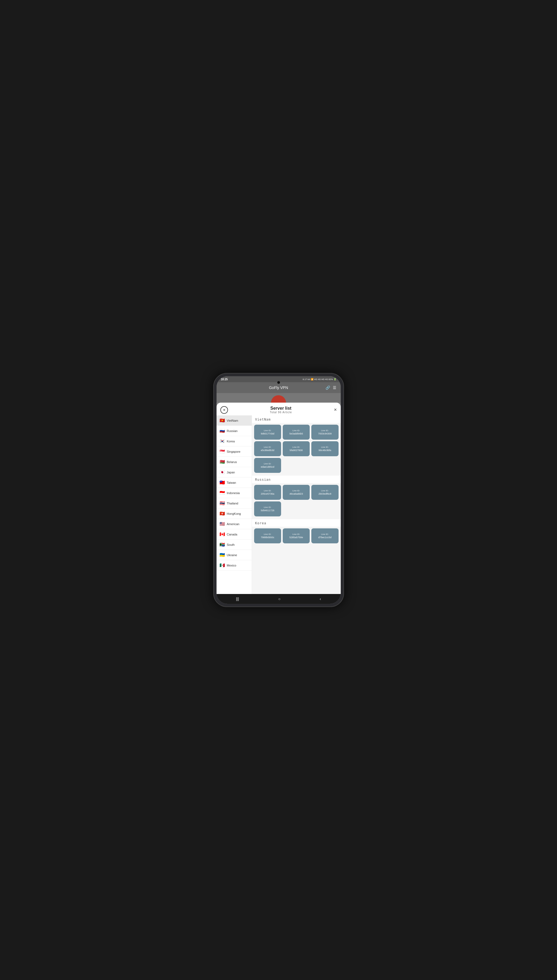 This screenshot has height=980, width=557. What do you see at coordinates (268, 466) in the screenshot?
I see `server-card-edae1d65cd: Line ID:edae1d65cd` at bounding box center [268, 466].